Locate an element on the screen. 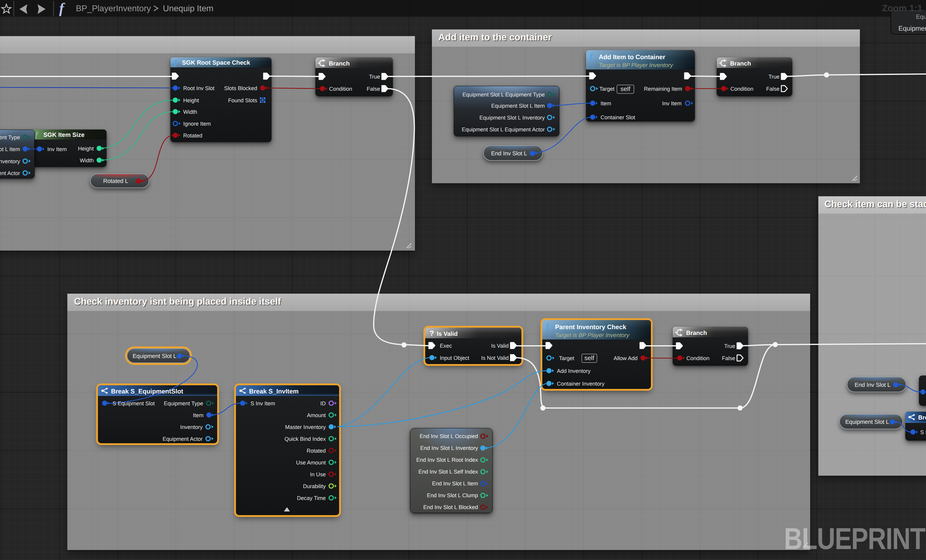 Image resolution: width=926 pixels, height=560 pixels. svg-text: Use Amount is located at coordinates (311, 463).